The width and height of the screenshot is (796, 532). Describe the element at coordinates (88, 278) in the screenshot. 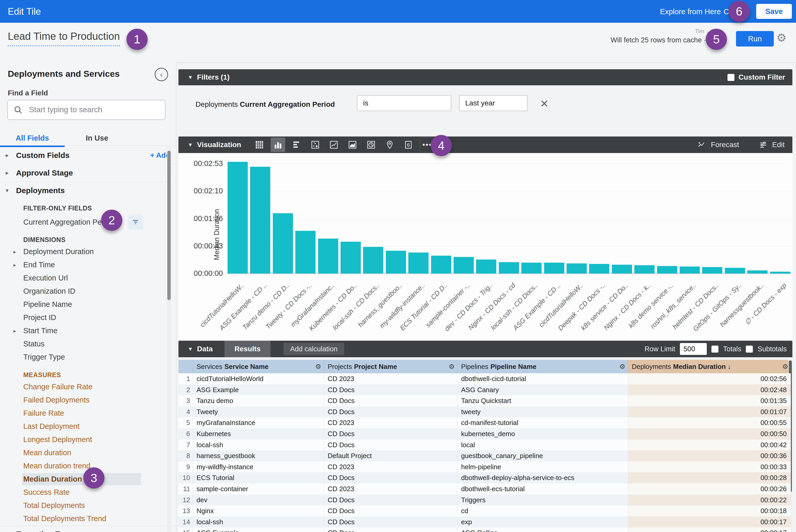

I see `dimension-item-execution-url: Execution Url` at that location.